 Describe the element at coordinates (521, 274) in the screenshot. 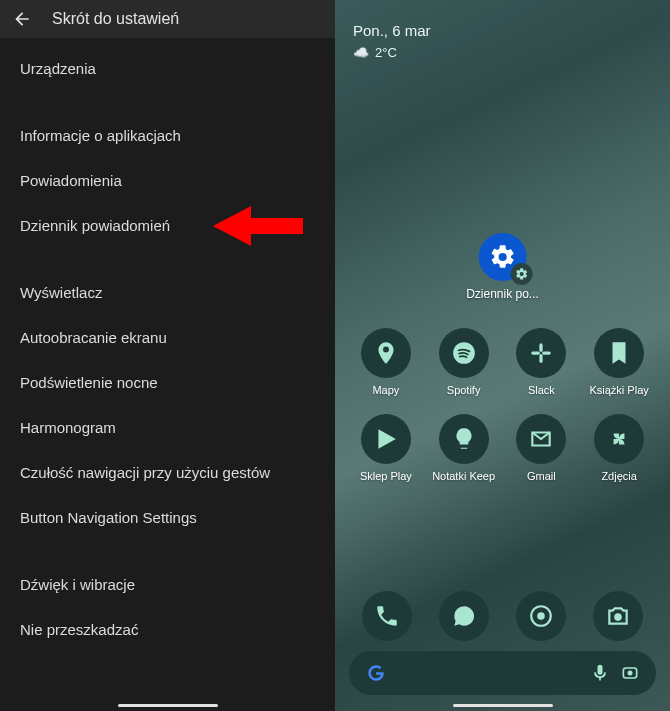

I see `mini-gear-icon` at that location.